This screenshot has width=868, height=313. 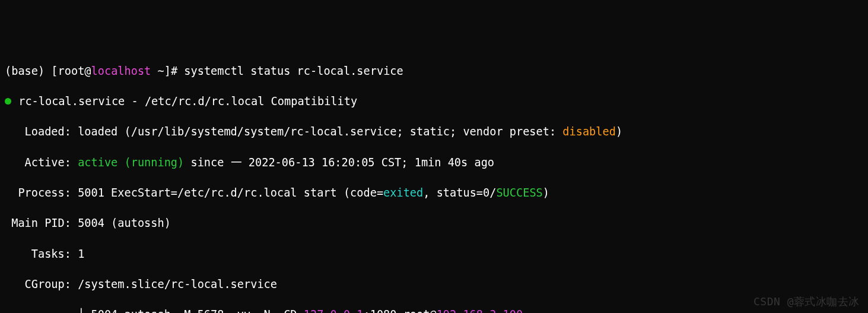 I want to click on active-state: active (running), so click(x=131, y=163).